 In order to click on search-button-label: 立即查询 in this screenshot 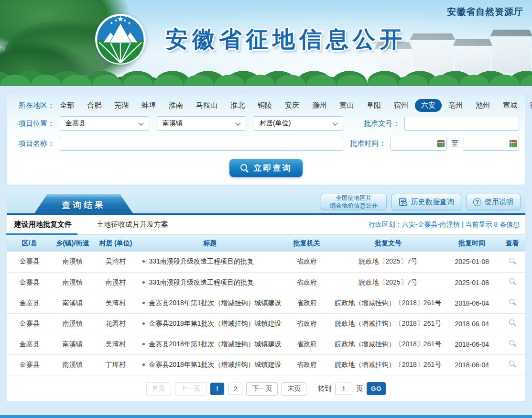, I will do `click(273, 168)`.